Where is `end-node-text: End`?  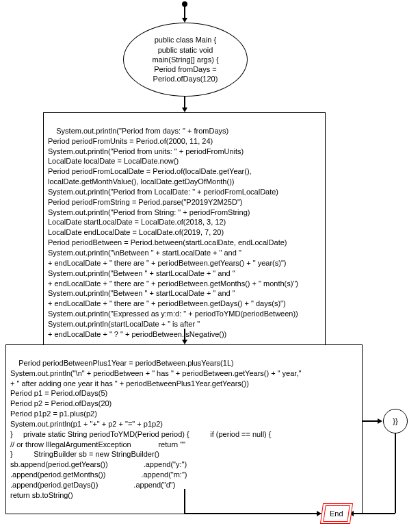 end-node-text: End is located at coordinates (337, 514).